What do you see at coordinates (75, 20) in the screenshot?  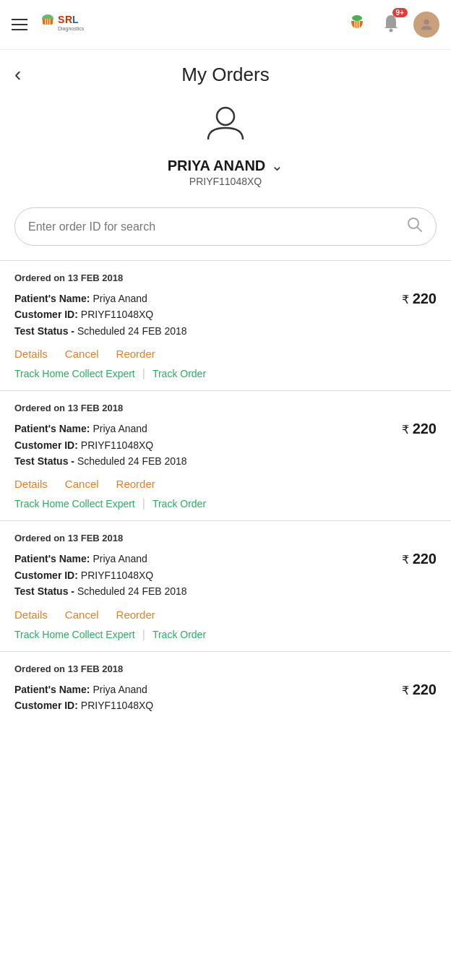 I see `svg-text: L` at bounding box center [75, 20].